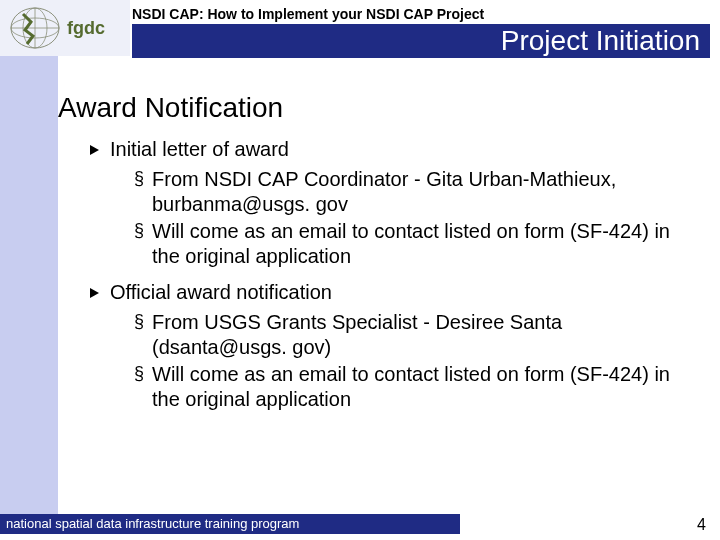 This screenshot has width=720, height=540. I want to click on page-title: Project Initiation, so click(600, 40).